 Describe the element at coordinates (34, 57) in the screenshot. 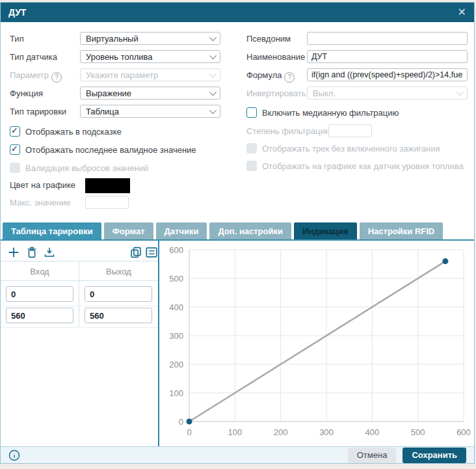

I see `sensor-type-label: Тип датчика` at that location.